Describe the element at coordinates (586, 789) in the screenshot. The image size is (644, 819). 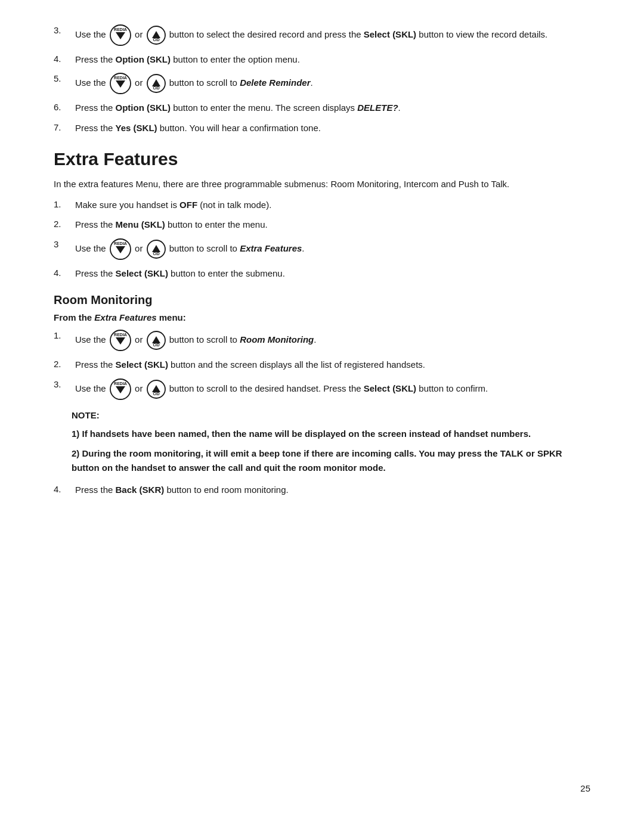
I see `page-number: 25` at that location.